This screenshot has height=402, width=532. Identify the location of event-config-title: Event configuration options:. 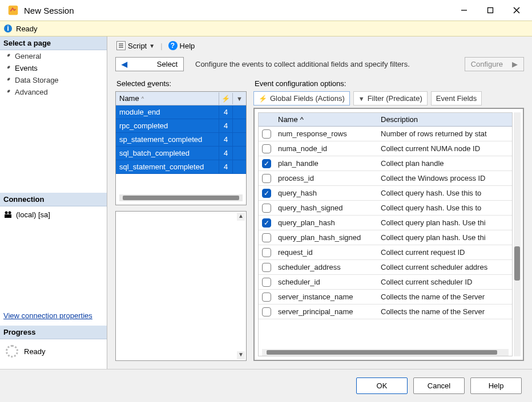
(389, 84).